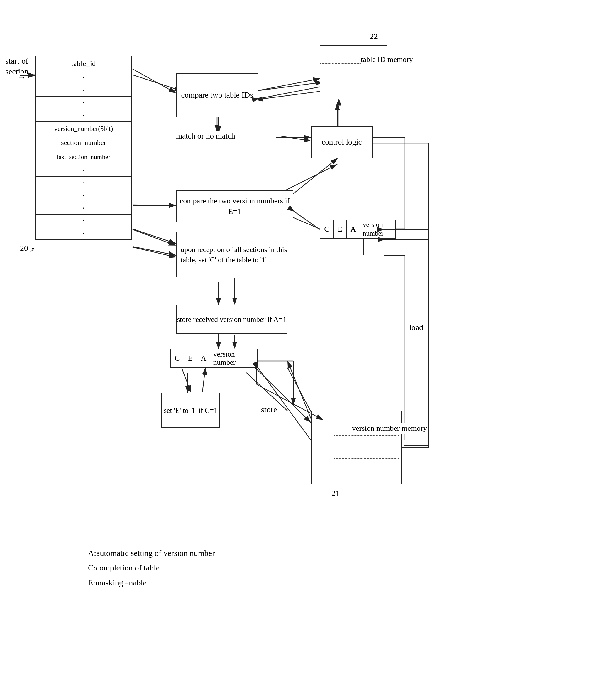 This screenshot has width=616, height=677. I want to click on cea-top-c: C, so click(327, 229).